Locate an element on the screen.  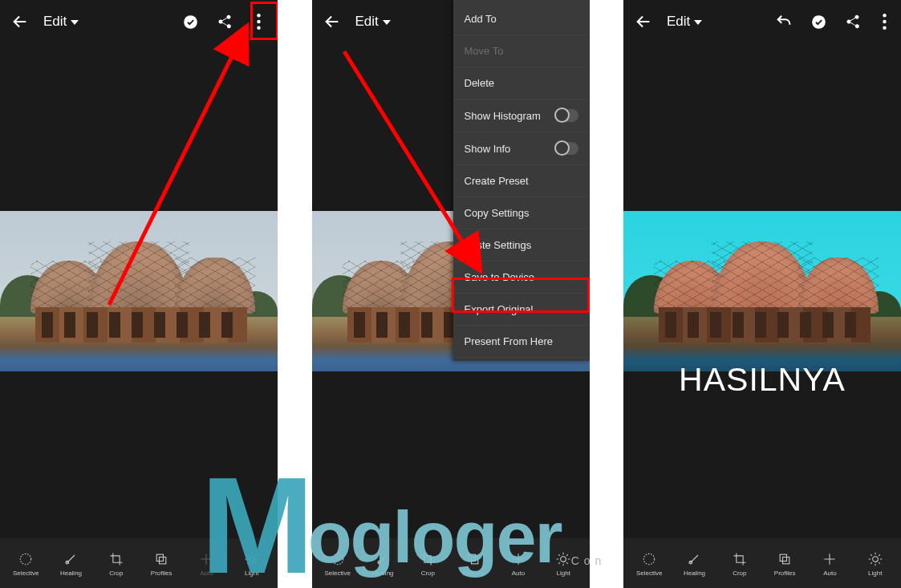
menu-present-from-here: Present From Here is located at coordinates (522, 342).